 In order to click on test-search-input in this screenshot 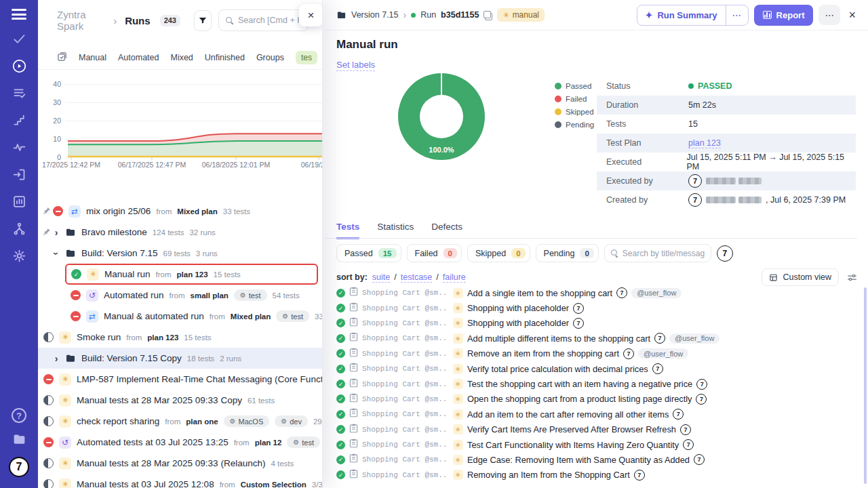, I will do `click(663, 253)`.